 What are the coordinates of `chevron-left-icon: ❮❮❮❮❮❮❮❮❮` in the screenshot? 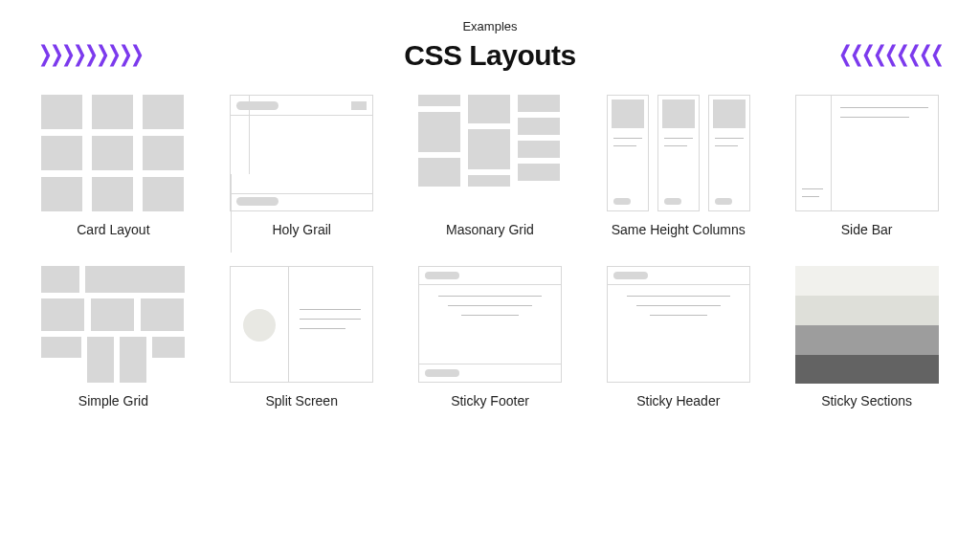 It's located at (890, 54).